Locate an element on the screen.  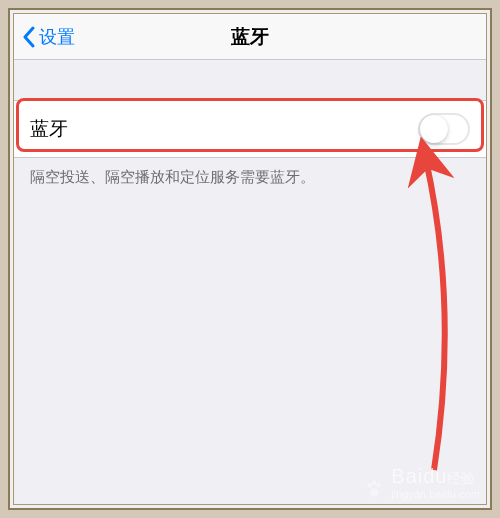
bluetooth-toggle is located at coordinates (444, 129).